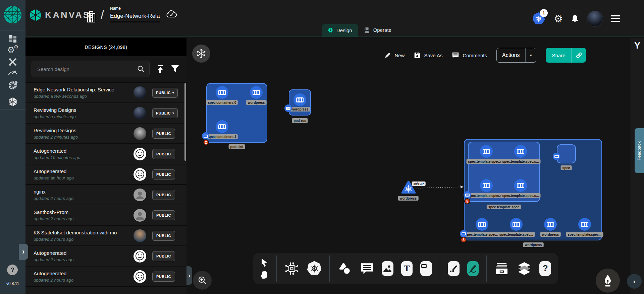  I want to click on shapes-tool, so click(345, 269).